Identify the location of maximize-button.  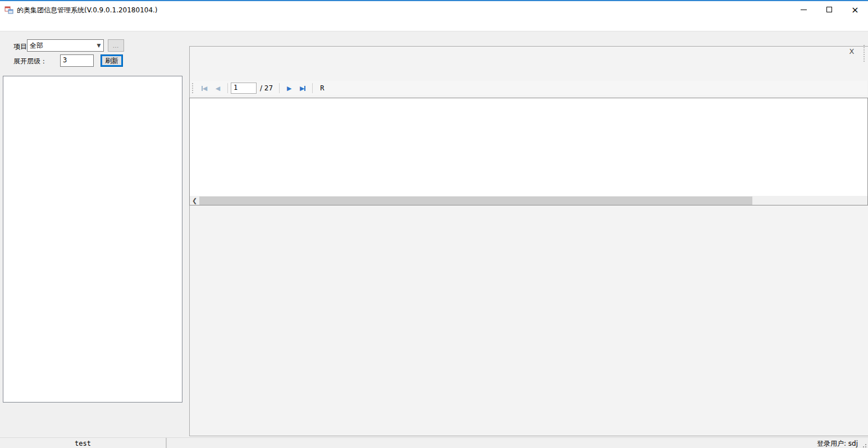
(829, 10).